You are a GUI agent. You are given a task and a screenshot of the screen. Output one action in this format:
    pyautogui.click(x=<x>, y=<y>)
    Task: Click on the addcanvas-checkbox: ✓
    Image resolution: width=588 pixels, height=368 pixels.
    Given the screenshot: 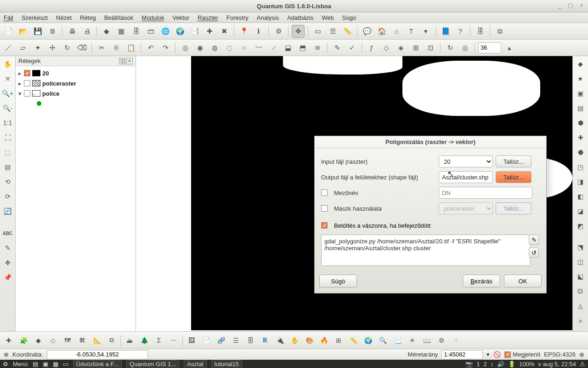 What is the action you would take?
    pyautogui.click(x=324, y=225)
    